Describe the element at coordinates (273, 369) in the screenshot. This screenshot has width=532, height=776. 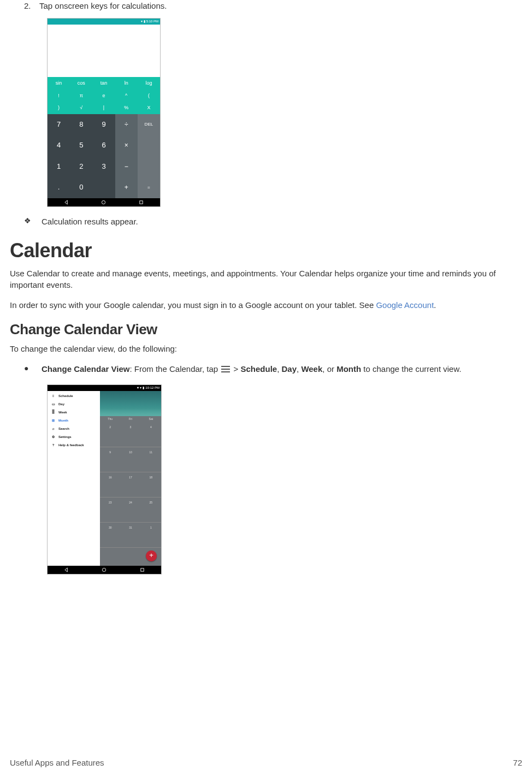
I see `change-view-bullet: ● Change Calendar View: From the Calenda…` at that location.